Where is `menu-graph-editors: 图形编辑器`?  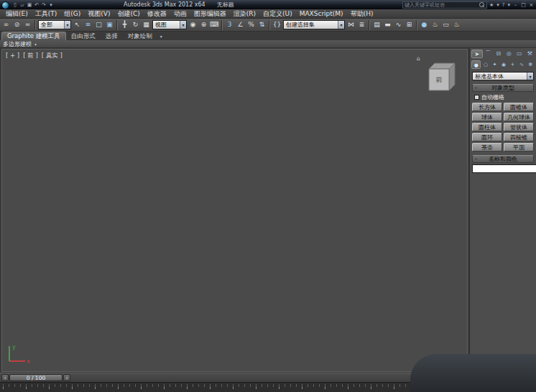 menu-graph-editors: 图形编辑器 is located at coordinates (210, 14).